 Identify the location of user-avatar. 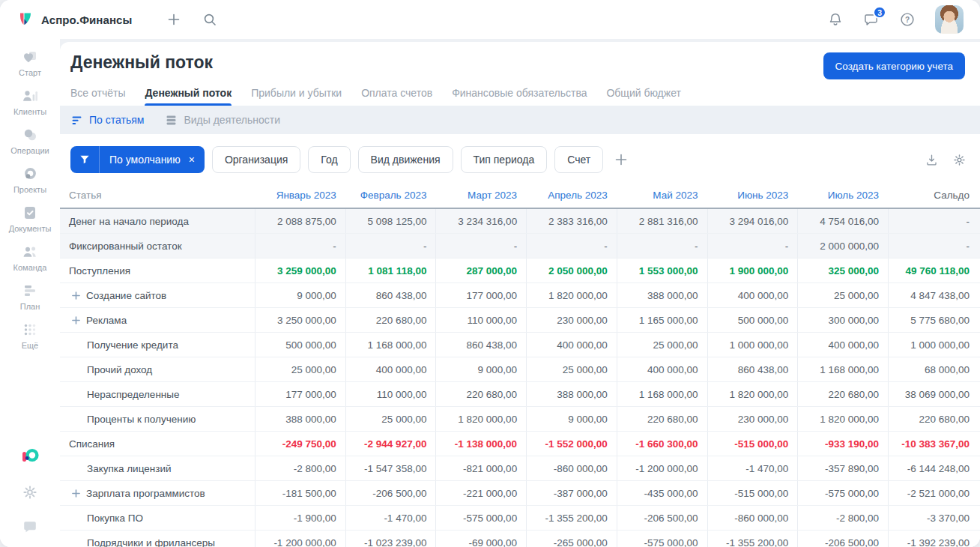
(949, 19).